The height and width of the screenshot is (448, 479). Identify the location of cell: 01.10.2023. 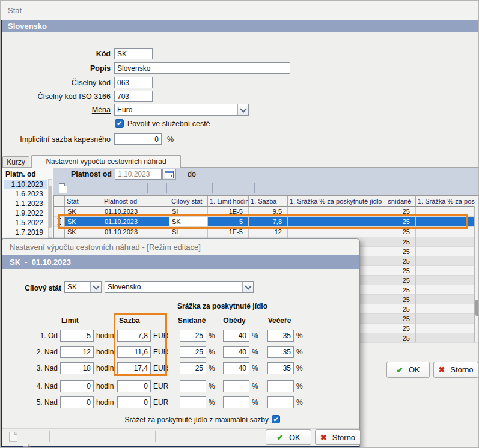
(136, 222).